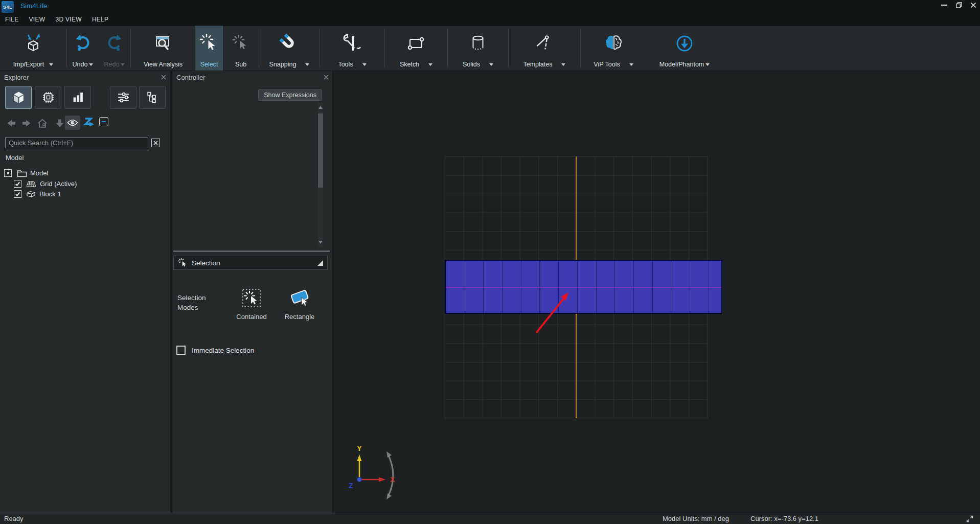 The width and height of the screenshot is (980, 524). Describe the element at coordinates (60, 124) in the screenshot. I see `nav-down-button` at that location.